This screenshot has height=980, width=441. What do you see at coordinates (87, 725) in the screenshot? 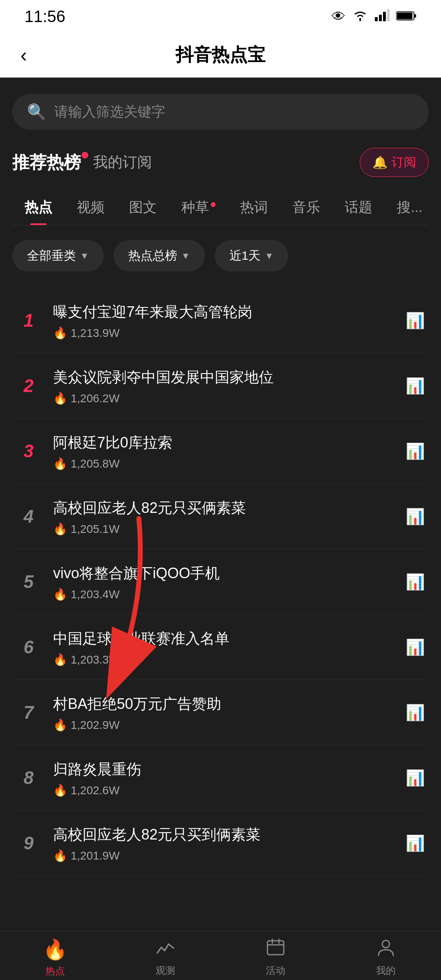
I see `heat-value: 🔥 1,202.9W` at bounding box center [87, 725].